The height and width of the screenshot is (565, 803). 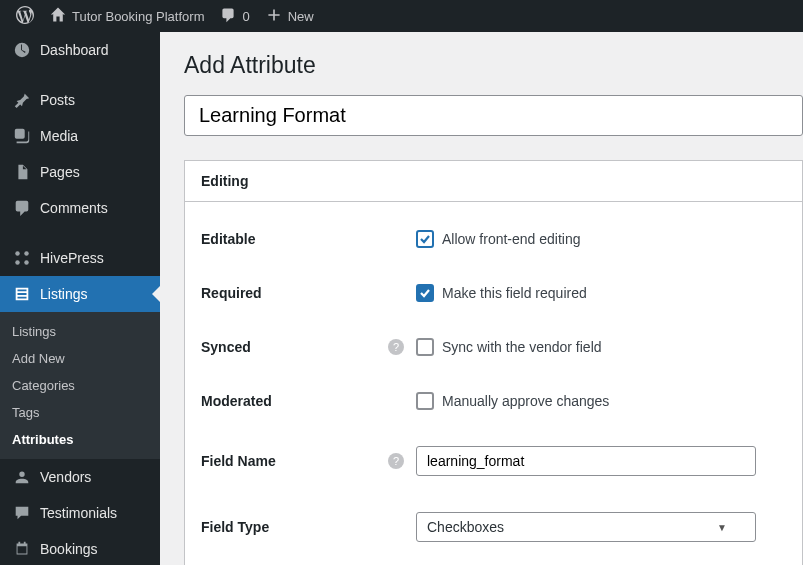 What do you see at coordinates (72, 258) in the screenshot?
I see `sidebar-item-label: HivePress` at bounding box center [72, 258].